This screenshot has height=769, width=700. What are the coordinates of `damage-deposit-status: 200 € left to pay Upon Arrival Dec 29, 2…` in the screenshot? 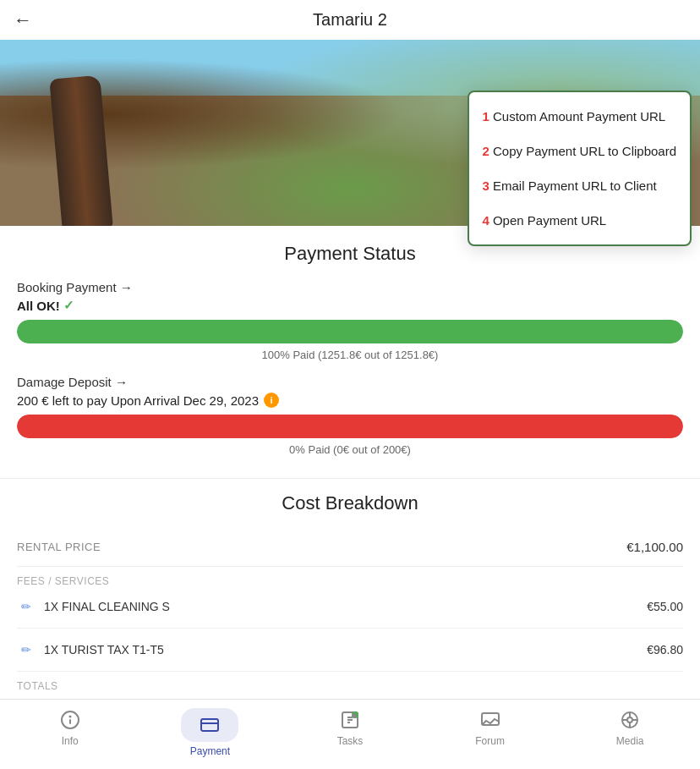 It's located at (350, 400).